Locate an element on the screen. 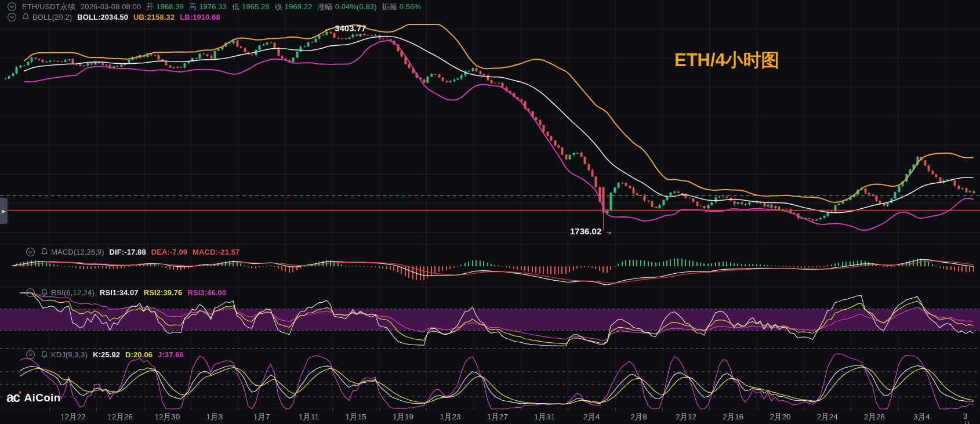  x-axis-label: 1月27 is located at coordinates (498, 417).